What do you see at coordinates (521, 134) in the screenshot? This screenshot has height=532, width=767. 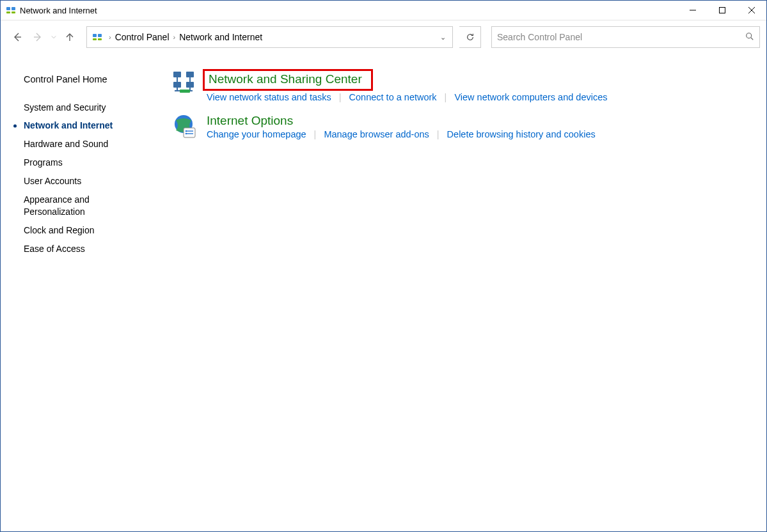 I see `task-link: Delete browsing history and cookies` at bounding box center [521, 134].